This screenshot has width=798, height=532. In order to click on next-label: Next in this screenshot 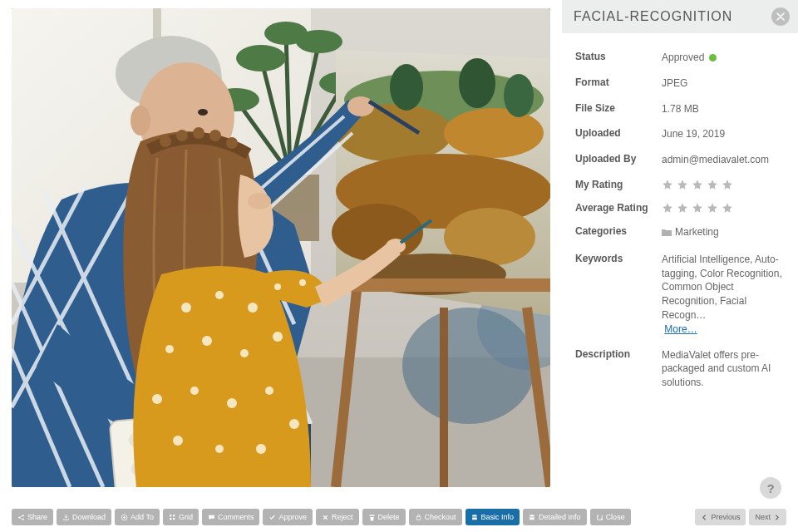, I will do `click(763, 517)`.